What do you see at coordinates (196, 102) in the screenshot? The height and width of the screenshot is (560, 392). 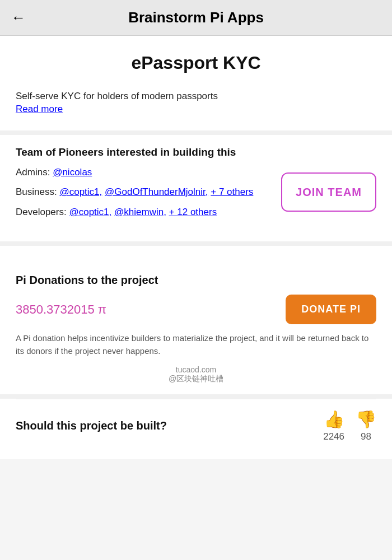 I see `description-section: Self-serve KYC for holders of modern pas…` at bounding box center [196, 102].